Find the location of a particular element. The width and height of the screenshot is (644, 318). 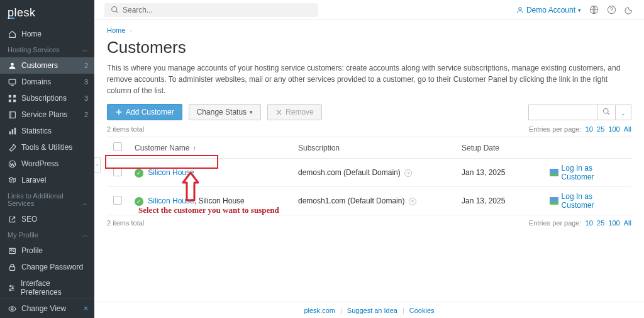

nav-profile: Profile is located at coordinates (47, 251).